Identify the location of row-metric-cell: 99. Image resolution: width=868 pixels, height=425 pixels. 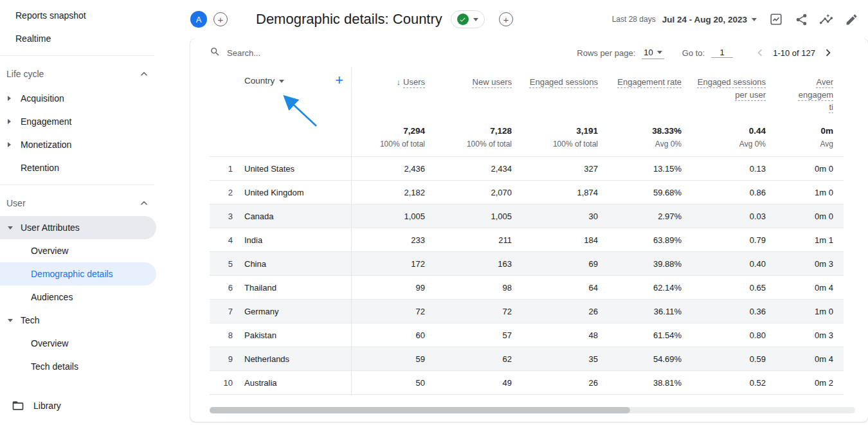
(393, 288).